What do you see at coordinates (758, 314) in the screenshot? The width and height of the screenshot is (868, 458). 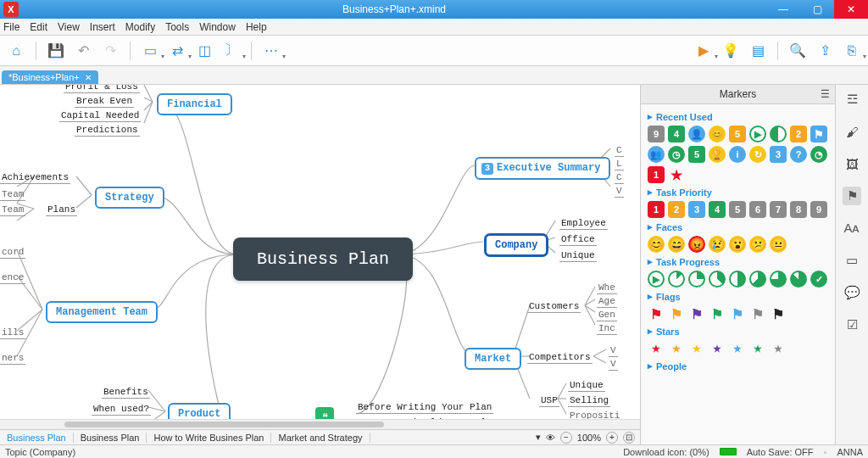 I see `flag-gray-icon: ⚑` at bounding box center [758, 314].